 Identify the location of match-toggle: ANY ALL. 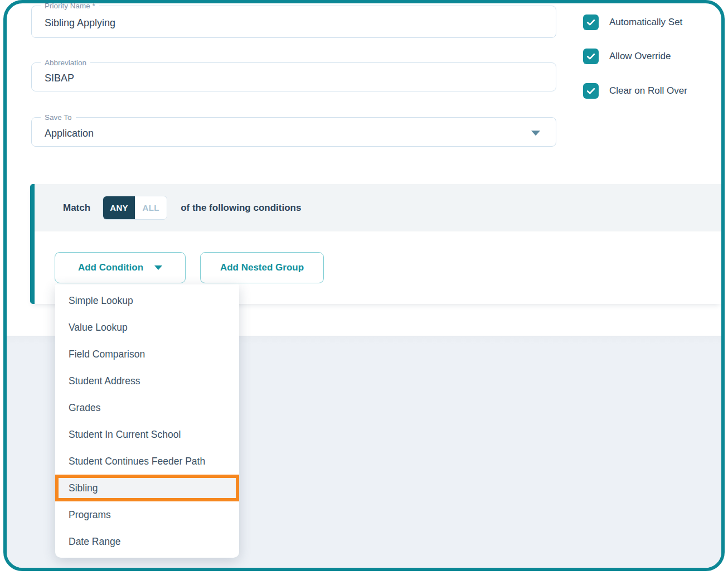
(135, 207).